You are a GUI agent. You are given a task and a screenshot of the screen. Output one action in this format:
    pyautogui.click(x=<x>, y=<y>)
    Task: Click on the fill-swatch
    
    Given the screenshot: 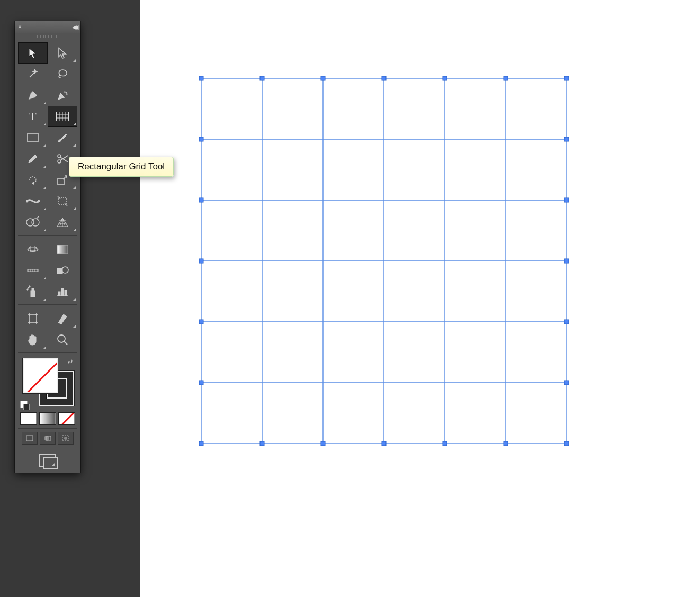 What is the action you would take?
    pyautogui.click(x=40, y=376)
    